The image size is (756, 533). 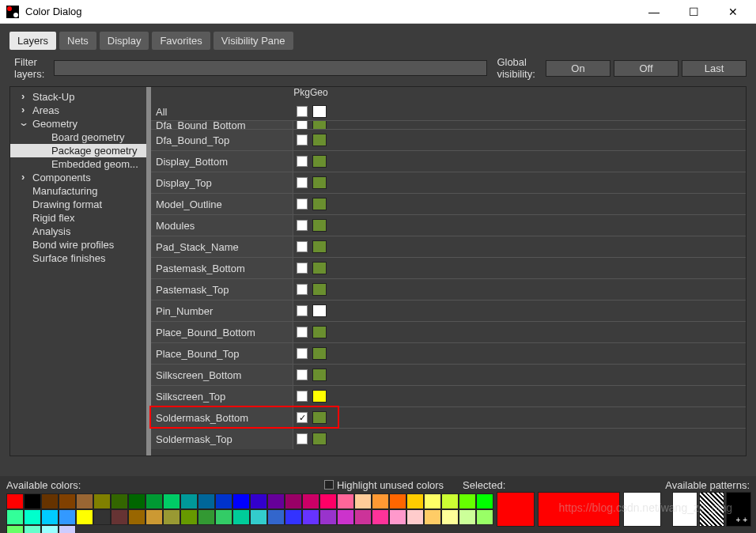 What do you see at coordinates (578, 68) in the screenshot?
I see `global-vis-on-button: On` at bounding box center [578, 68].